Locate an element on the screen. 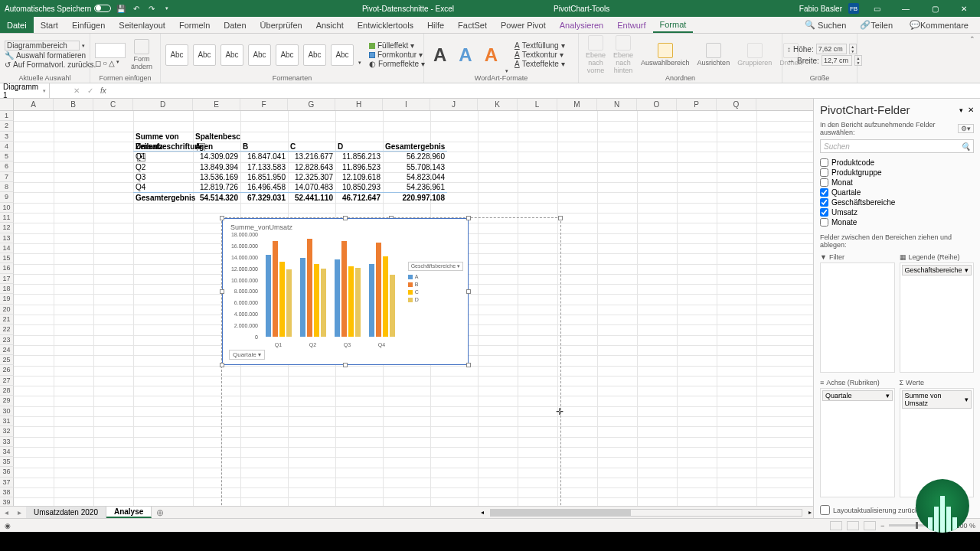 The image size is (980, 551). field-search-input: Suchen🔍 is located at coordinates (897, 146).